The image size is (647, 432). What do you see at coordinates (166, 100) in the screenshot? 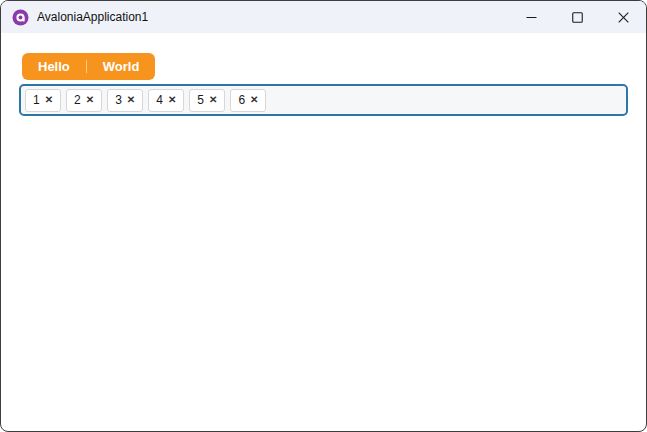
I see `chip-4: 4 ✕` at bounding box center [166, 100].